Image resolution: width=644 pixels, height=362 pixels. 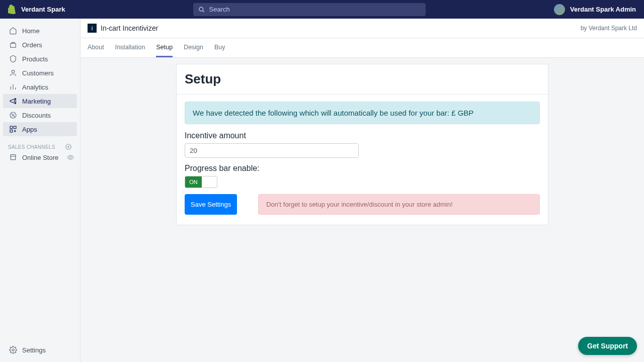 I want to click on search-wrapper, so click(x=309, y=10).